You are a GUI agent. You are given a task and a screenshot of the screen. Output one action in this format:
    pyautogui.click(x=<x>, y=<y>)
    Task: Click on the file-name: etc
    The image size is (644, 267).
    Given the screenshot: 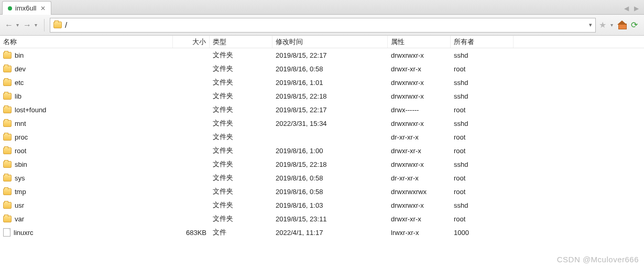 What is the action you would take?
    pyautogui.click(x=19, y=83)
    